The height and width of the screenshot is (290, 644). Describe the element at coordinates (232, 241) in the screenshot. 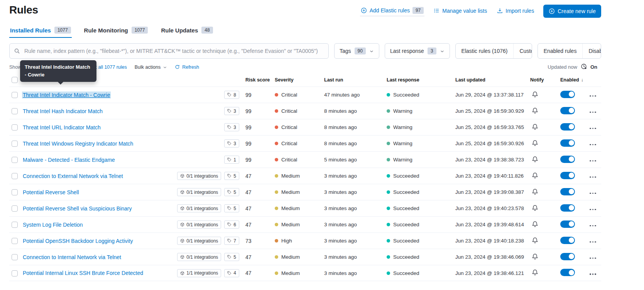

I see `tags-badge: 7` at that location.